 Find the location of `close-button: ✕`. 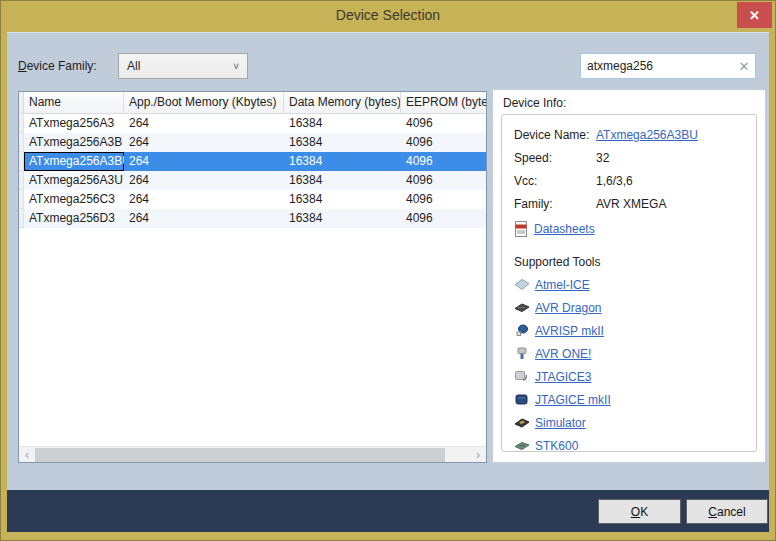

close-button: ✕ is located at coordinates (754, 15).